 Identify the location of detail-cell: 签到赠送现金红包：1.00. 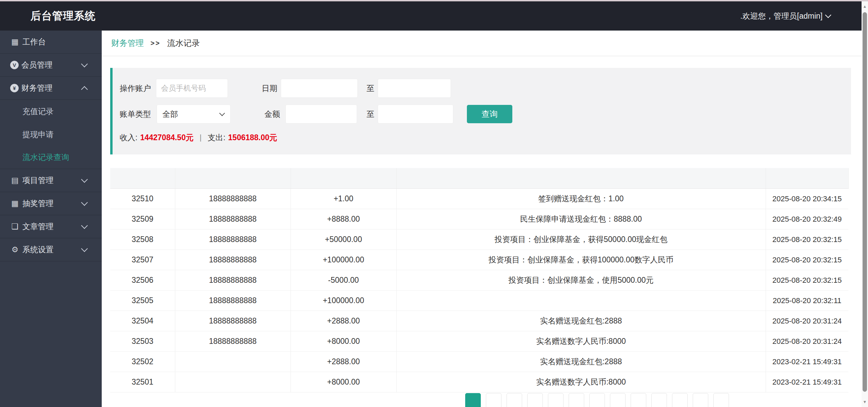
(581, 199).